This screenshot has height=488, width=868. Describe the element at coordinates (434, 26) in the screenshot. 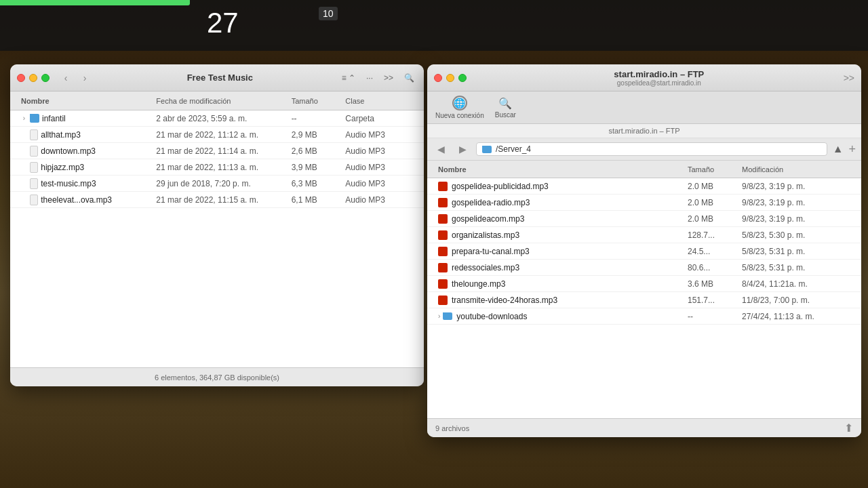

I see `top-bar: 27 10` at that location.